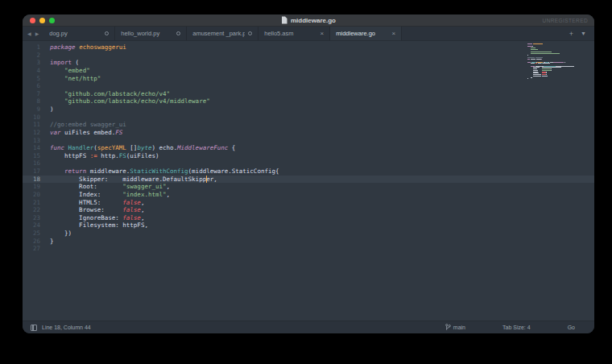 Image resolution: width=612 pixels, height=364 pixels. What do you see at coordinates (36, 218) in the screenshot?
I see `line-number: 23` at bounding box center [36, 218].